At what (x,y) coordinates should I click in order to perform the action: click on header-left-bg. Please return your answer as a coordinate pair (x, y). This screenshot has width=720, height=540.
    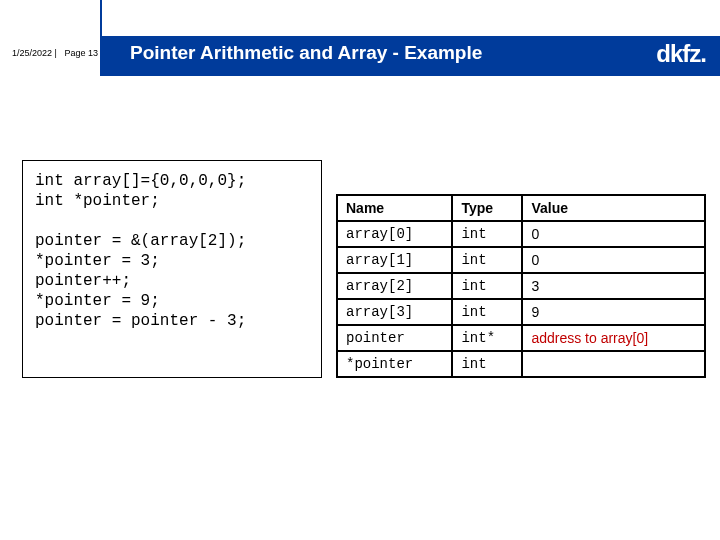
    Looking at the image, I should click on (50, 38).